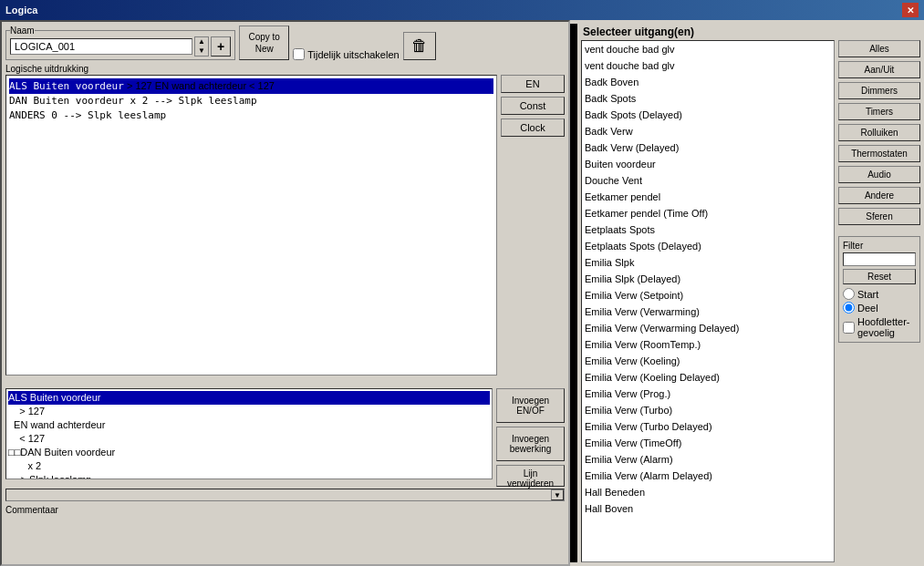 This screenshot has width=924, height=566. What do you see at coordinates (249, 452) in the screenshot?
I see `detail-line: □□DAN Buiten voordeur` at bounding box center [249, 452].